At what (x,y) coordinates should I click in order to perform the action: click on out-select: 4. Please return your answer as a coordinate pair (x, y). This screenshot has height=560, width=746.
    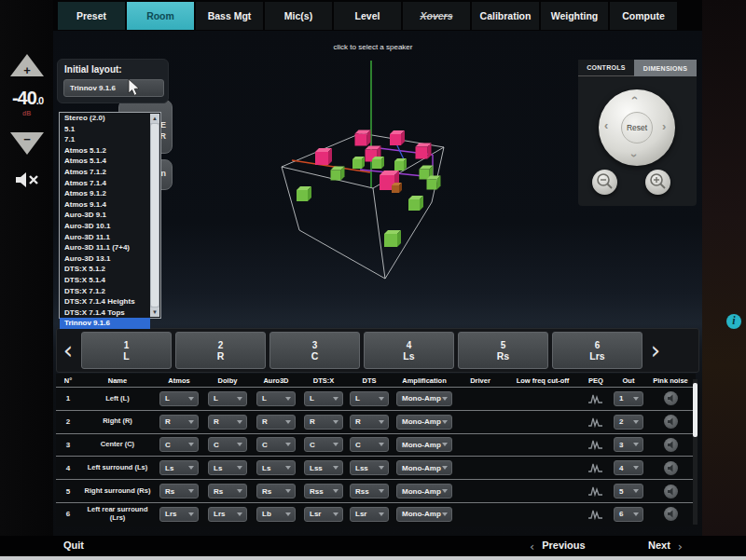
    Looking at the image, I should click on (629, 468).